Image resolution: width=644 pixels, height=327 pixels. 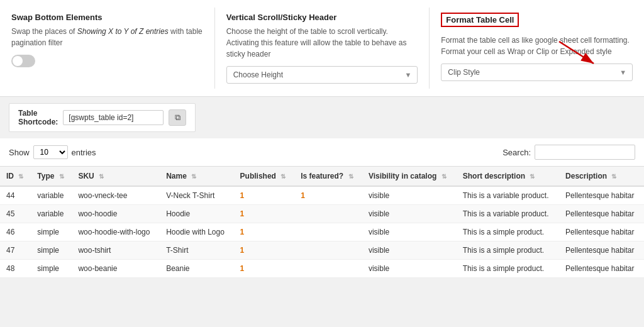 What do you see at coordinates (107, 18) in the screenshot?
I see `panel-swap-title: Swap Bottom Elements` at bounding box center [107, 18].